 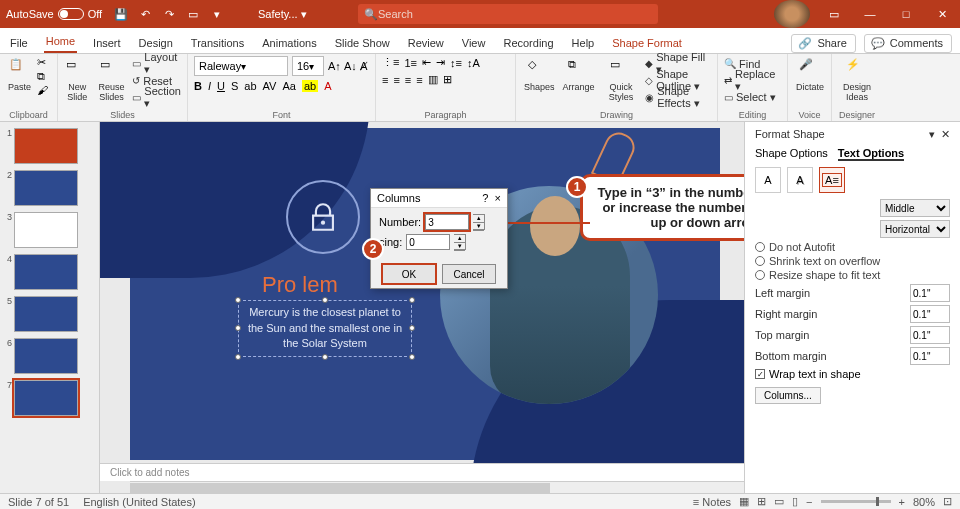 I want to click on reuse-slides-button: ▭Reuse Slides, so click(x=112, y=80).